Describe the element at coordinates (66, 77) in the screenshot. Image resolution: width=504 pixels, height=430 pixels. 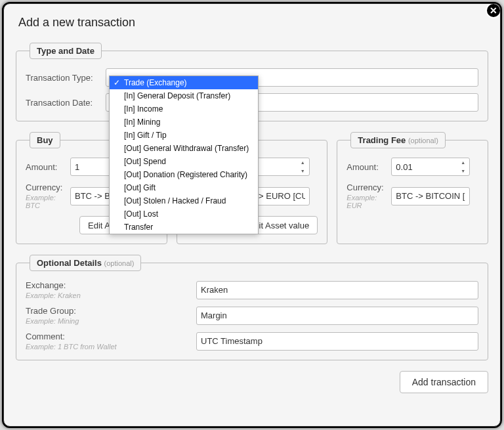
I see `transaction-type-label: Transaction Type:` at that location.